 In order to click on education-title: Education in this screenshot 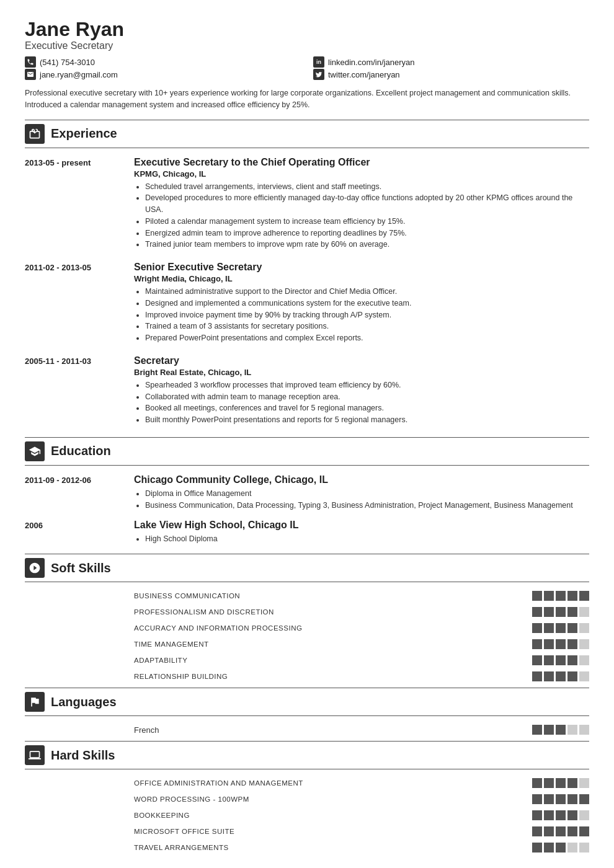, I will do `click(81, 451)`.